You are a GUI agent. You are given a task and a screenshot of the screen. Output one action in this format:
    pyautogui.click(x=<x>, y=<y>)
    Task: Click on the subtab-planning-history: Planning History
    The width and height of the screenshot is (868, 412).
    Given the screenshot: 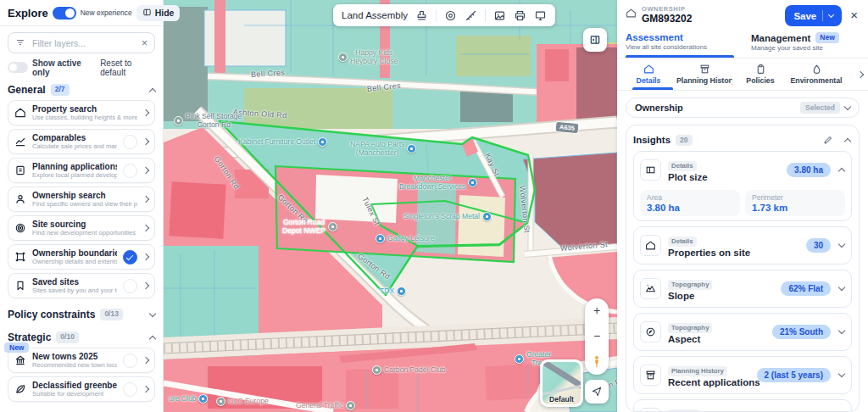 What is the action you would take?
    pyautogui.click(x=704, y=75)
    